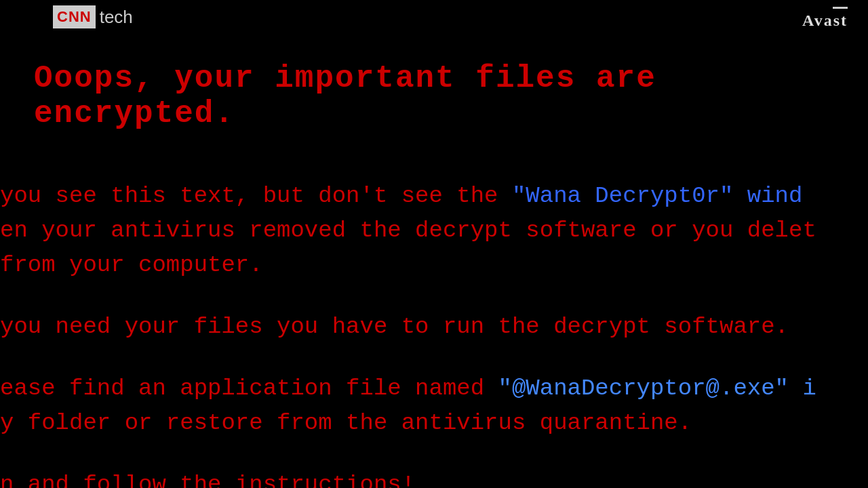  What do you see at coordinates (825, 18) in the screenshot?
I see `avast-logo: Avast` at bounding box center [825, 18].